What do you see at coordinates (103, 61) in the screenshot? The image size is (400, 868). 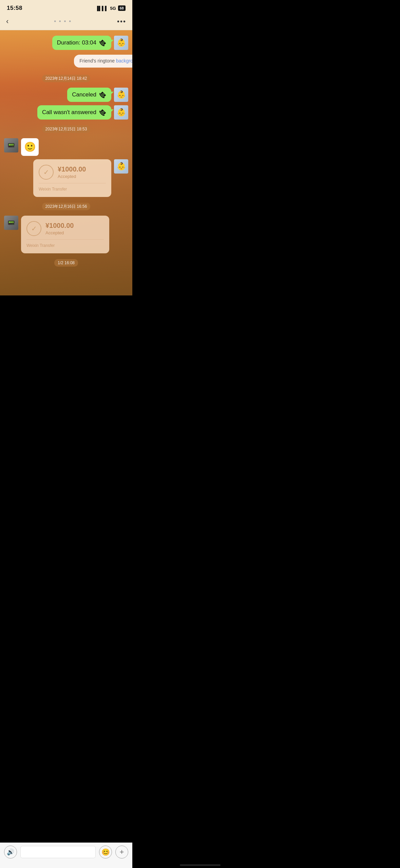 I see `ringtone-bubble: Friend's ringtone background audio - 系萍子…` at bounding box center [103, 61].